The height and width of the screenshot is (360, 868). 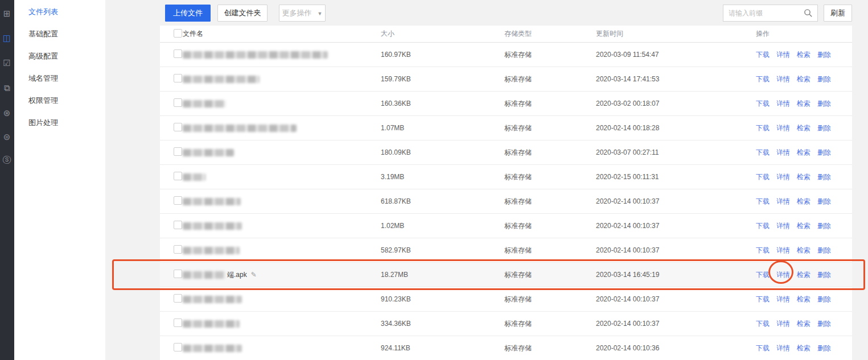 What do you see at coordinates (7, 137) in the screenshot?
I see `circle-list-icon: ⊜` at bounding box center [7, 137].